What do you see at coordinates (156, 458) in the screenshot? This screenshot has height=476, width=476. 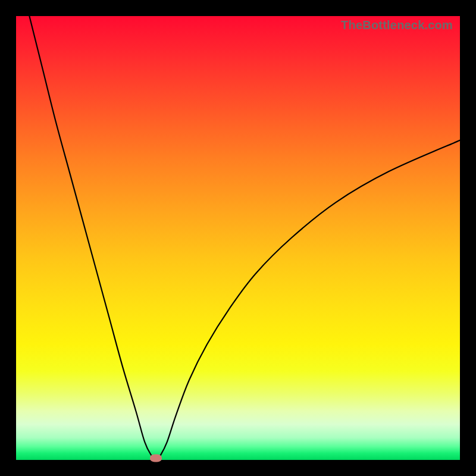 I see `optimal-marker` at bounding box center [156, 458].